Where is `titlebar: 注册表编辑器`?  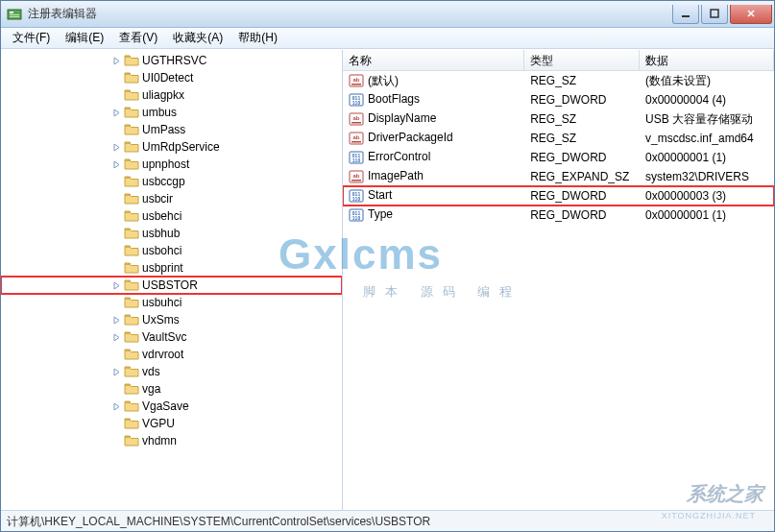 titlebar: 注册表编辑器 is located at coordinates (388, 14).